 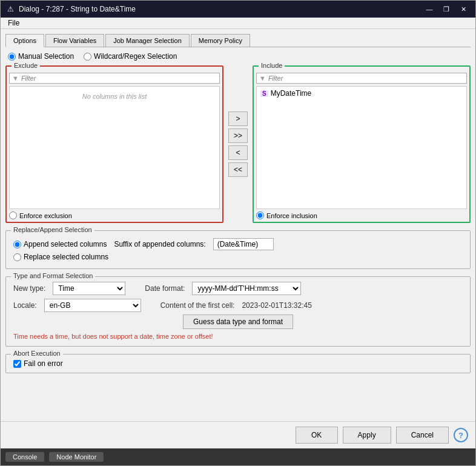 I want to click on new-type-select: Time Date Date&Time ZonedDateTime, so click(x=89, y=288).